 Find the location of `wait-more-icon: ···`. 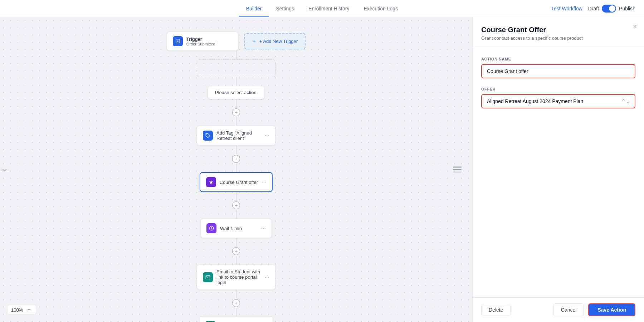

wait-more-icon: ··· is located at coordinates (263, 228).